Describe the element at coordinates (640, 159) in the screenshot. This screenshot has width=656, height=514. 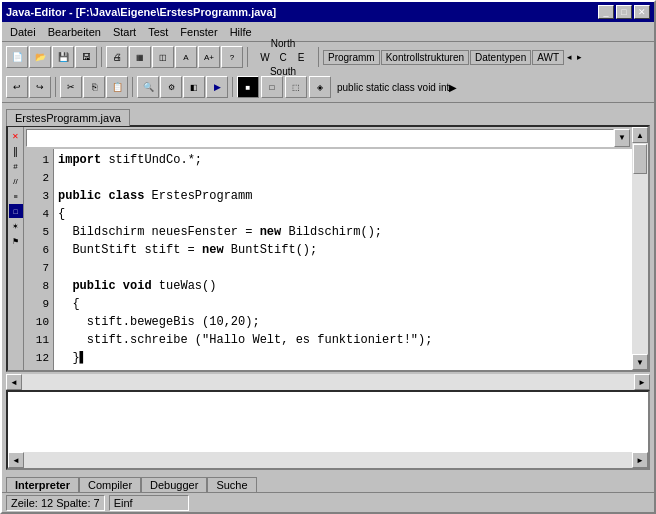
I see `scroll-thumb-v` at that location.